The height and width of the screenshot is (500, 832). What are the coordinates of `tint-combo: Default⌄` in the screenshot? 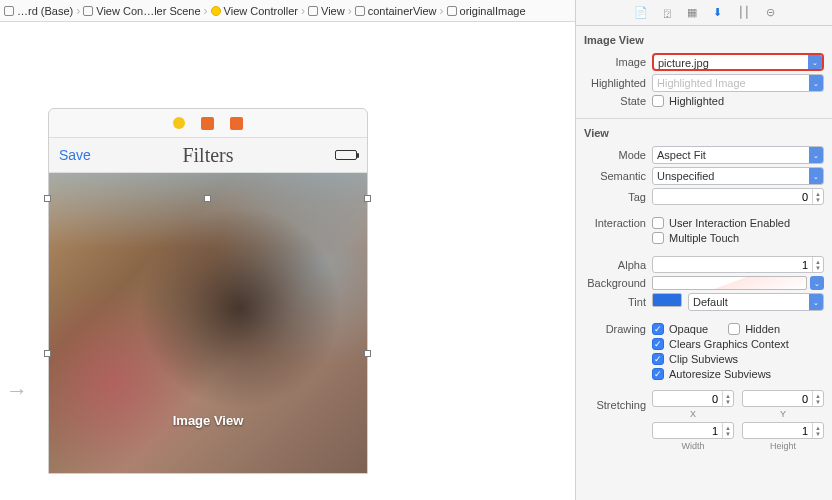 It's located at (756, 302).